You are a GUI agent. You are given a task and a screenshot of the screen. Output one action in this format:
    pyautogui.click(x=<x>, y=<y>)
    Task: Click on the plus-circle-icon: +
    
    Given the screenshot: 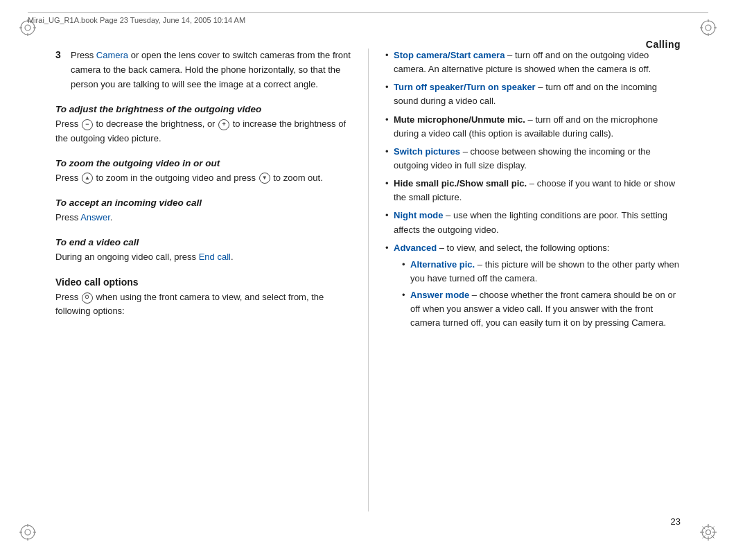 What is the action you would take?
    pyautogui.click(x=224, y=125)
    